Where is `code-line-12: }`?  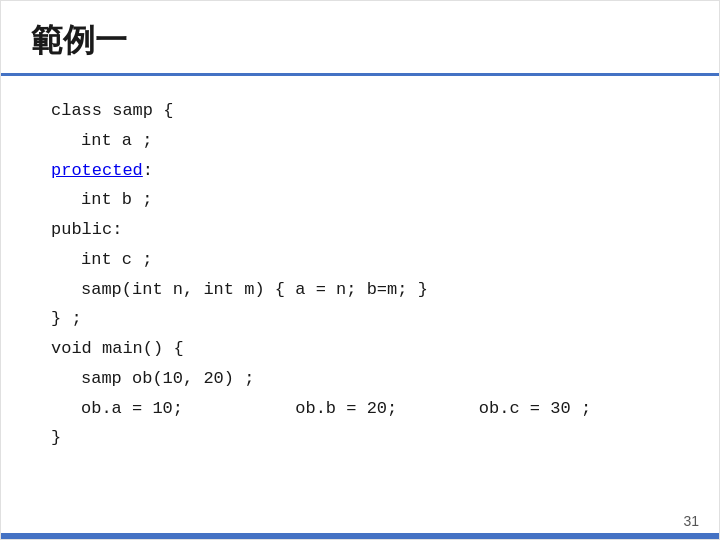
code-line-12: } is located at coordinates (360, 438).